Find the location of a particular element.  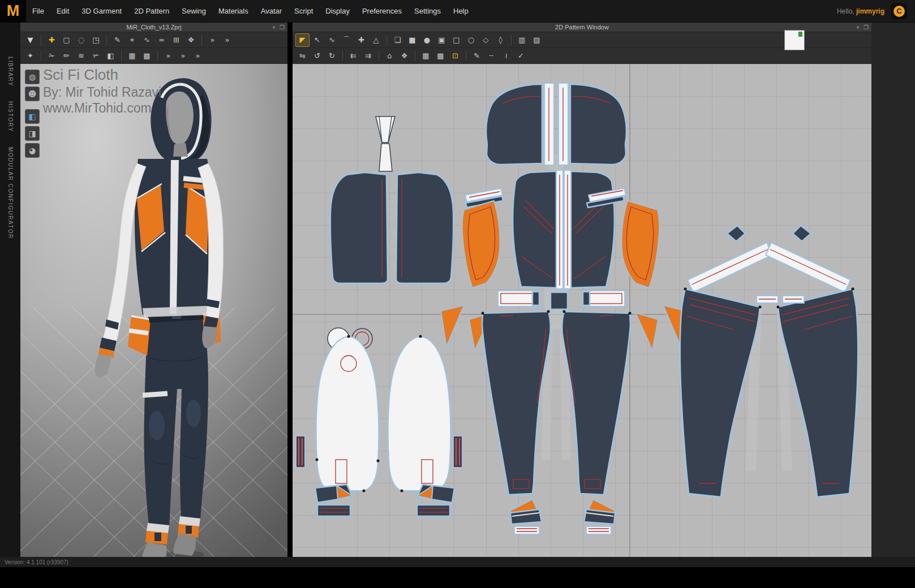

garment-fit-icon: ❖ is located at coordinates (404, 56).